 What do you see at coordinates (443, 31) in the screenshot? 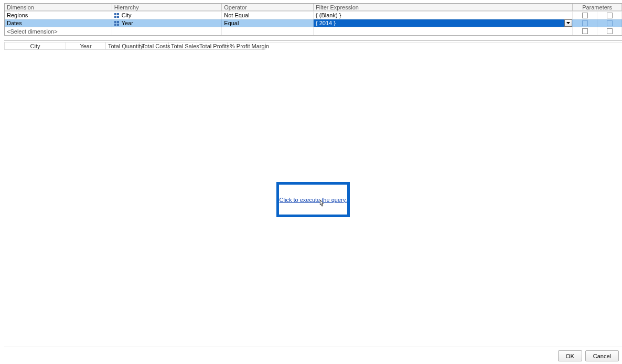
I see `cell-expression-empty` at bounding box center [443, 31].